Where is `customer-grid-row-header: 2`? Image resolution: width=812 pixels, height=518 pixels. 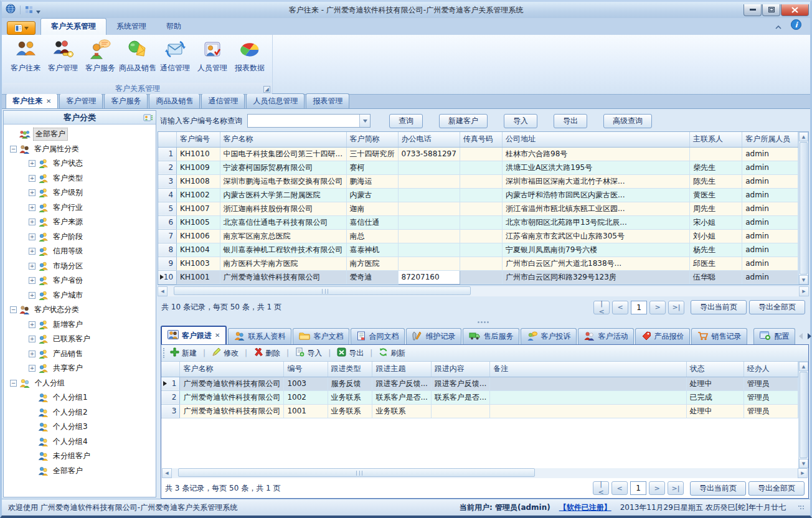
customer-grid-row-header: 2 is located at coordinates (168, 167).